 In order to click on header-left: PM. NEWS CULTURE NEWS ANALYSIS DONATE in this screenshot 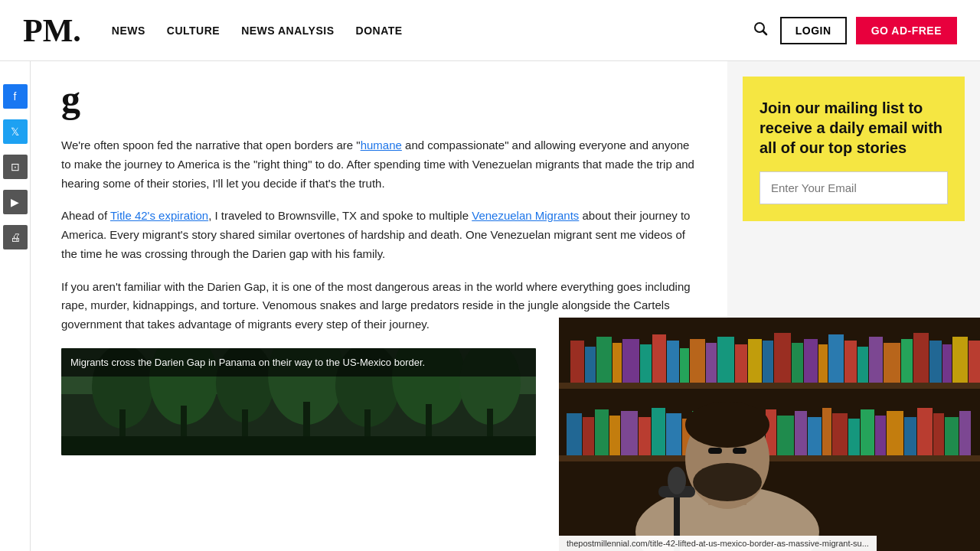, I will do `click(213, 31)`.